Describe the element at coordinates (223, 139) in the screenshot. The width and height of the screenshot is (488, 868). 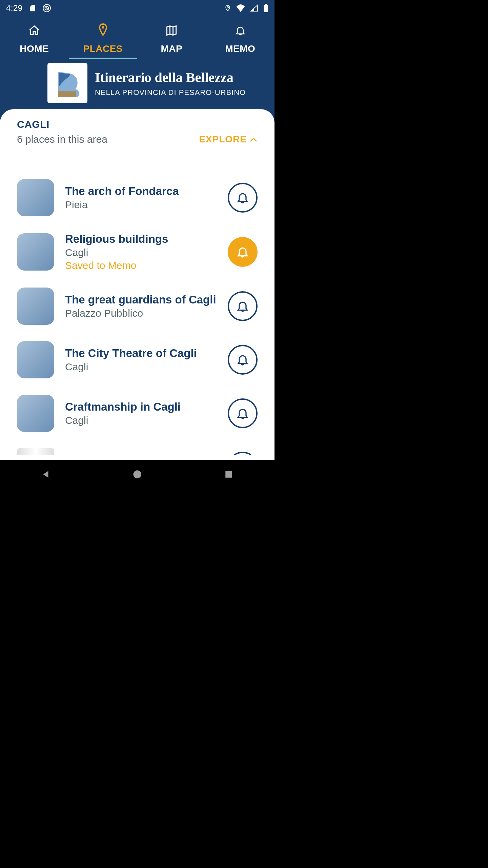
I see `explore-label: EXPLORE` at that location.